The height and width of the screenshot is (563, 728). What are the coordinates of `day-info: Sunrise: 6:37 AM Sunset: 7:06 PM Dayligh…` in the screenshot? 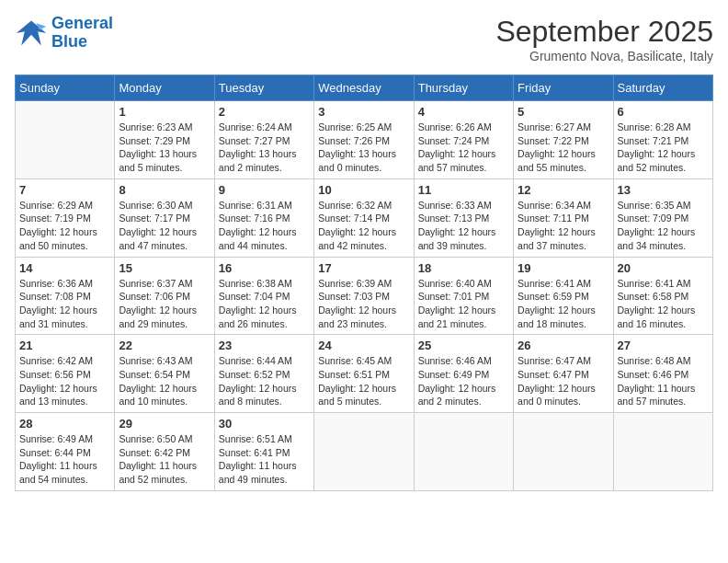 It's located at (164, 304).